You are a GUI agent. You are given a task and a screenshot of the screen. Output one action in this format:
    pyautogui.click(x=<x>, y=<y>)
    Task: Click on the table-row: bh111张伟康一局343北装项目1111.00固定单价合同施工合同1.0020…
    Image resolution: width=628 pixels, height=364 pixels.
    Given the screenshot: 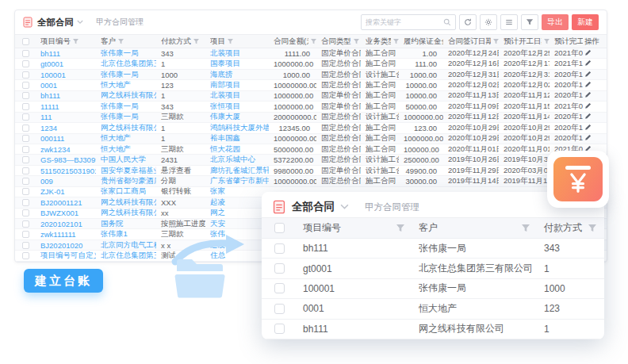 What is the action you would take?
    pyautogui.click(x=311, y=54)
    